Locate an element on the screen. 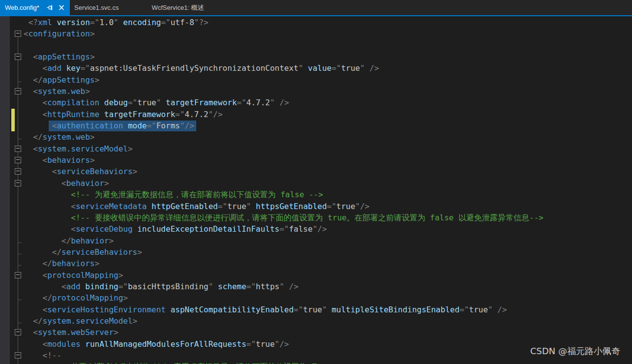 Image resolution: width=632 pixels, height=364 pixels. tab-bar: Web.config* × Service1.svc.cs WcfService… is located at coordinates (316, 8).